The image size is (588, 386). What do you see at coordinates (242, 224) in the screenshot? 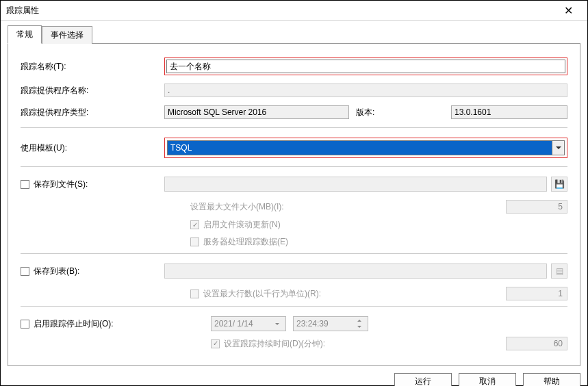
I see `rollover-label: 启用文件滚动更新(N)` at bounding box center [242, 224].